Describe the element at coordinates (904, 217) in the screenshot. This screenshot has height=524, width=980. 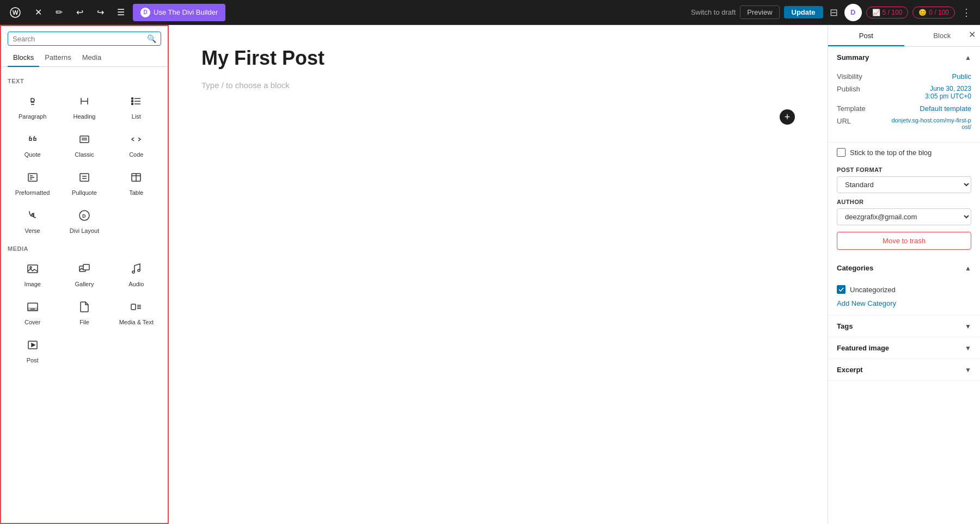
I see `author-select: deezgrafix@gmail.com` at that location.